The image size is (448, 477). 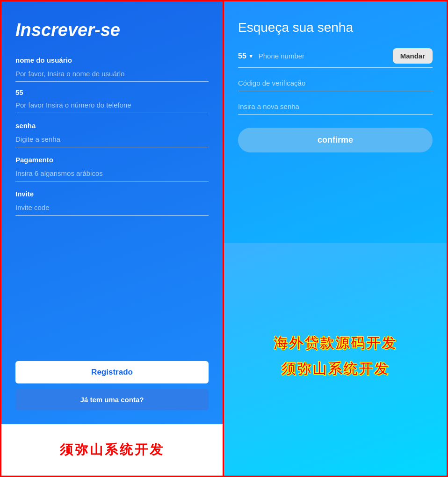 I want to click on left-bottom-text: 须弥山系统开发, so click(x=112, y=450).